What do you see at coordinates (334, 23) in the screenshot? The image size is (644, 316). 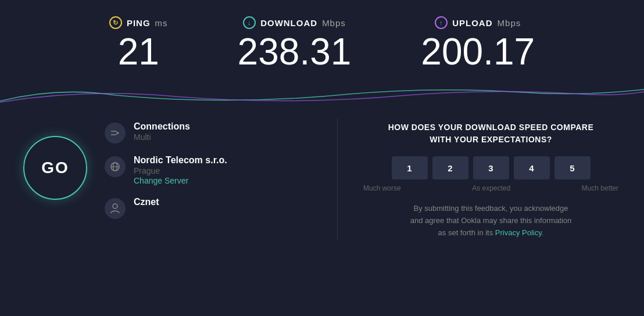 I see `download-unit: Mbps` at bounding box center [334, 23].